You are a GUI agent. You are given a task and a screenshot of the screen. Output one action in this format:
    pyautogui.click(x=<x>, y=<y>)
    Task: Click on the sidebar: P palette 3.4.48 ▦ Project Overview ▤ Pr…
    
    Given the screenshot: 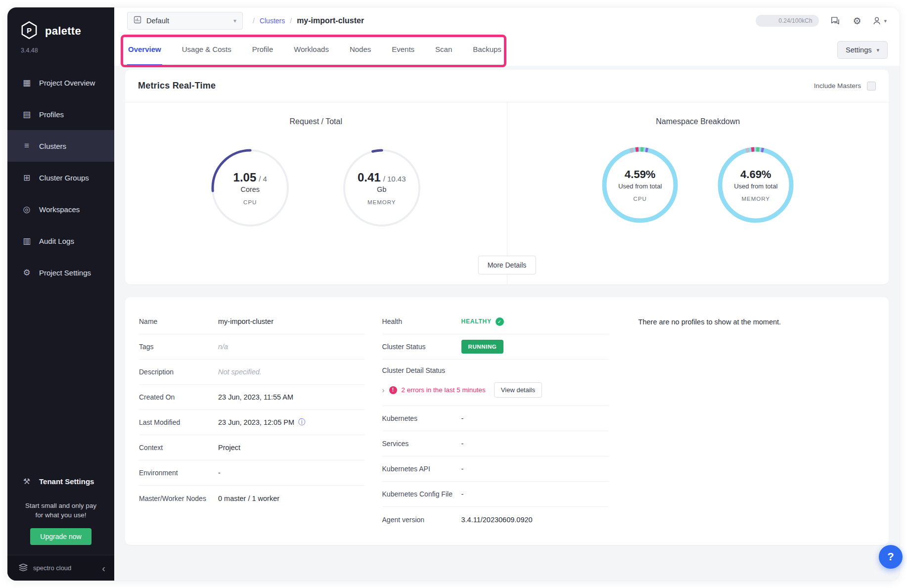 What is the action you would take?
    pyautogui.click(x=61, y=294)
    